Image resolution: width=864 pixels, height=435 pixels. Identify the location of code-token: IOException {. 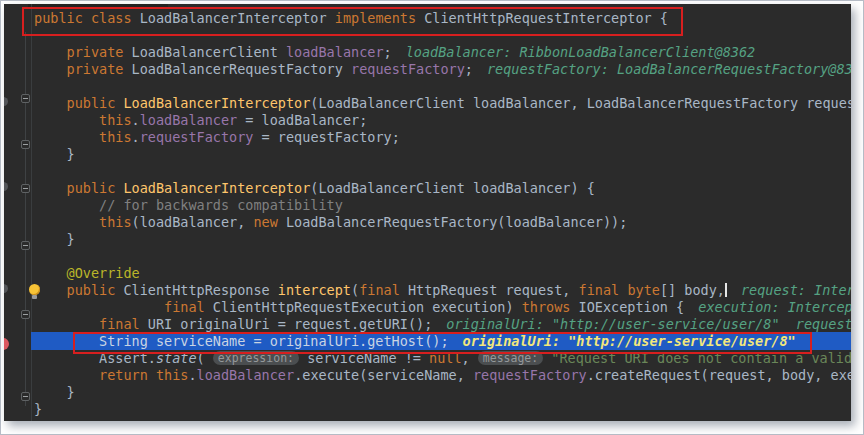
(627, 307).